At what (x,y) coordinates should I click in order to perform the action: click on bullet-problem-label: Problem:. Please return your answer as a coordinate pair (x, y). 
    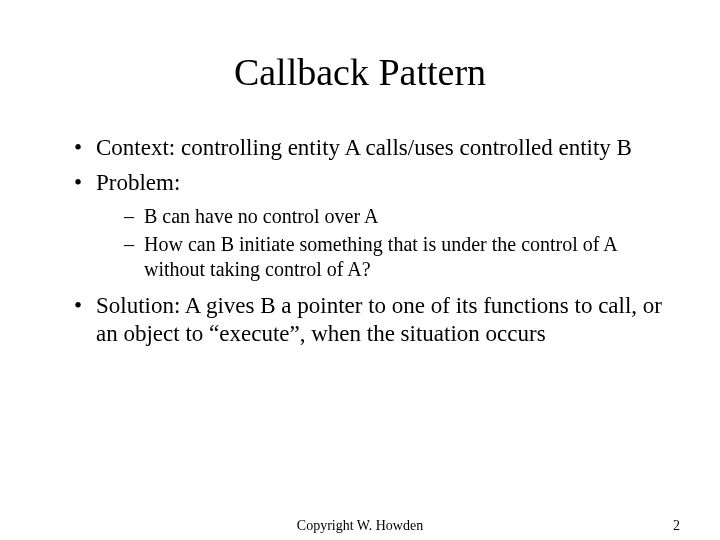
    Looking at the image, I should click on (138, 182).